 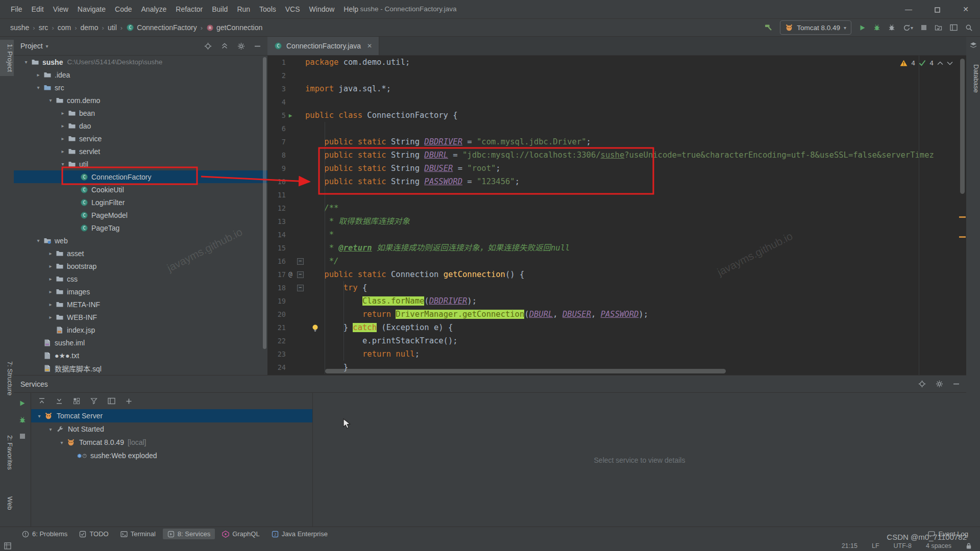 What do you see at coordinates (966, 9) in the screenshot?
I see `close-button: ✕` at bounding box center [966, 9].